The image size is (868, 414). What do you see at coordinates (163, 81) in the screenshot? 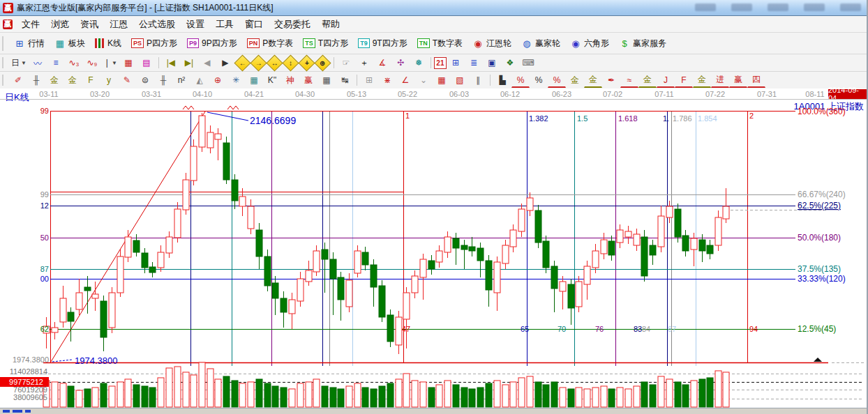
I see `draw-tool-8: ╫` at bounding box center [163, 81].